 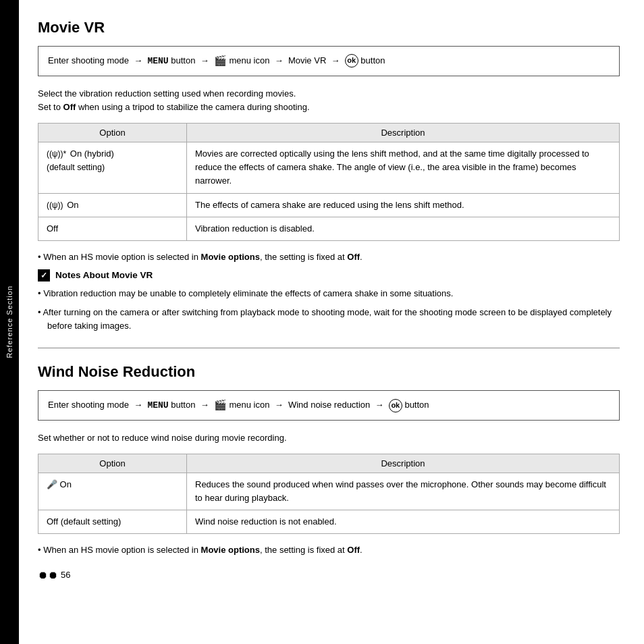 I want to click on wind-noise-title: Wind Noise Reduction, so click(x=329, y=372).